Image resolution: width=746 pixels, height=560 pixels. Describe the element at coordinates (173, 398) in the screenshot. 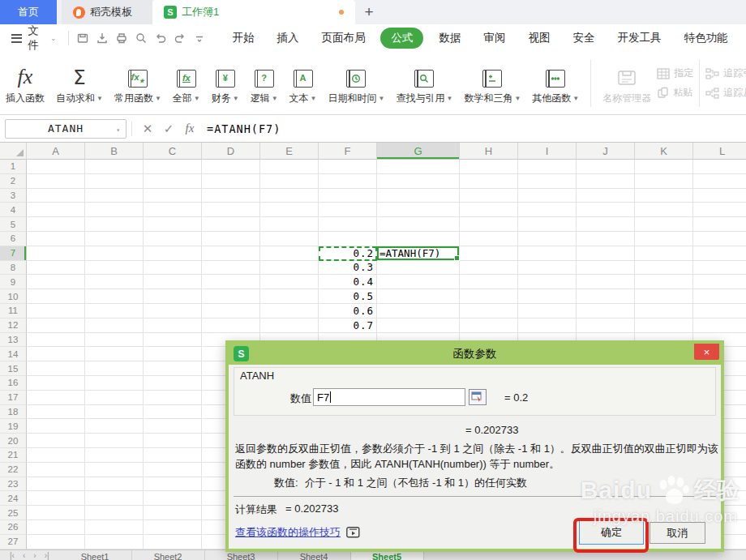

I see `cell-C17` at that location.